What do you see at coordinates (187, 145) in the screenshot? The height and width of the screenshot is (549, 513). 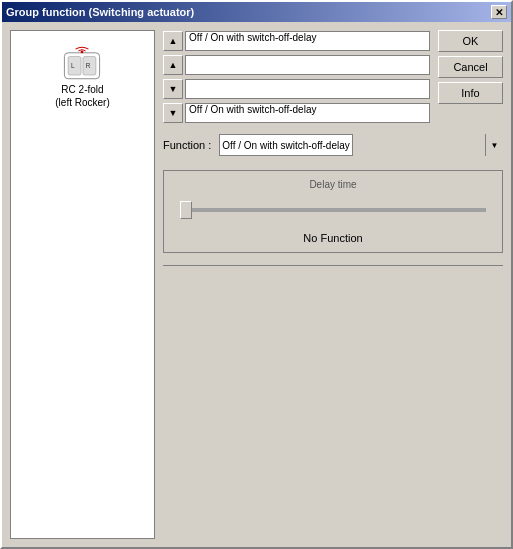 I see `function-label: Function :` at bounding box center [187, 145].